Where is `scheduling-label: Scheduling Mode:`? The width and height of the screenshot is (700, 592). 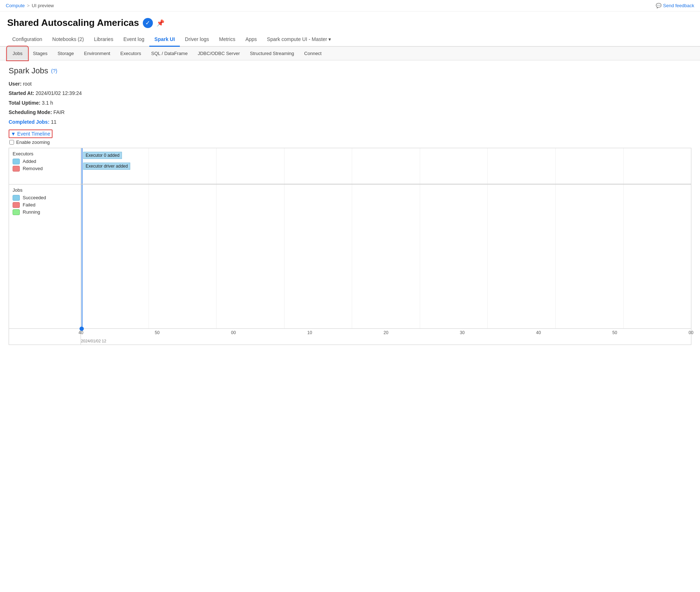
scheduling-label: Scheduling Mode: is located at coordinates (30, 112).